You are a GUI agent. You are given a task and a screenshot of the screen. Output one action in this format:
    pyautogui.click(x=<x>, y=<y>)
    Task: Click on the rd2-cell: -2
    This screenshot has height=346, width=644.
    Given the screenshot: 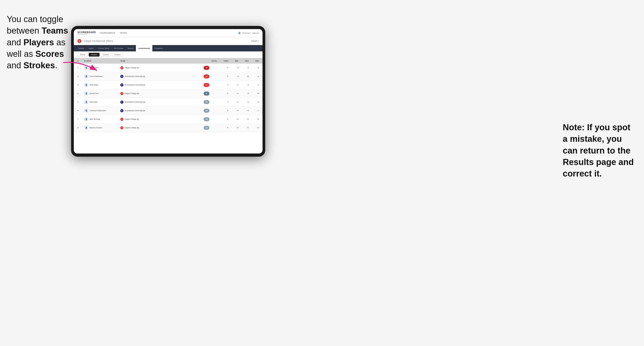 What is the action you would take?
    pyautogui.click(x=244, y=85)
    